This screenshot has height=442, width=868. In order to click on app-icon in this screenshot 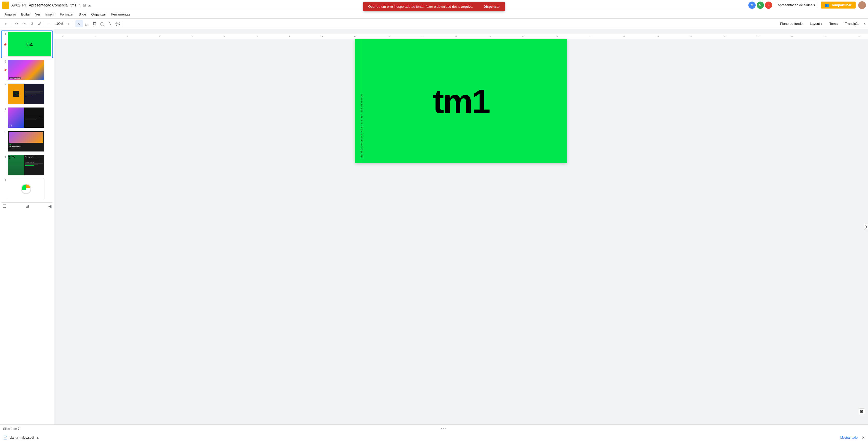, I will do `click(6, 5)`.